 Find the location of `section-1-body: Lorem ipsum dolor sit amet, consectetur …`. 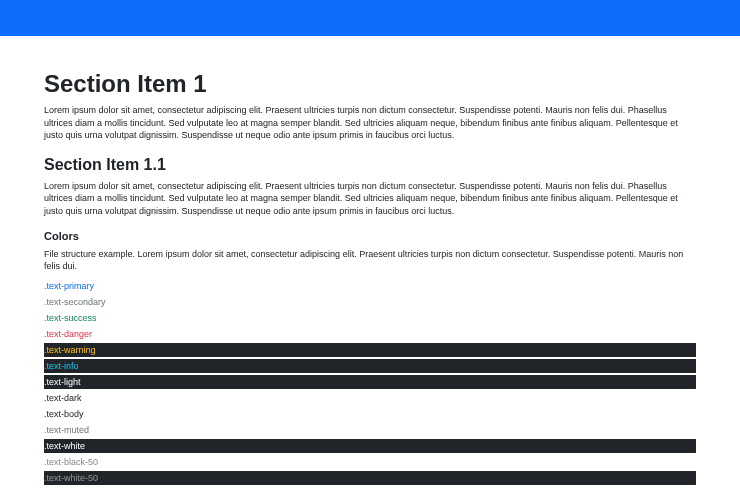

section-1-body: Lorem ipsum dolor sit amet, consectetur … is located at coordinates (370, 123).